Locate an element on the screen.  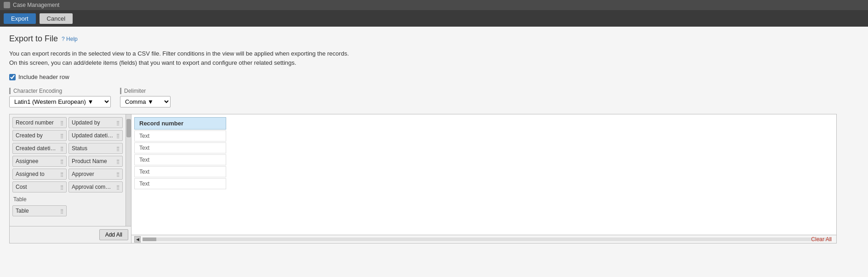
field-item: Updated by⣿ is located at coordinates (96, 123).